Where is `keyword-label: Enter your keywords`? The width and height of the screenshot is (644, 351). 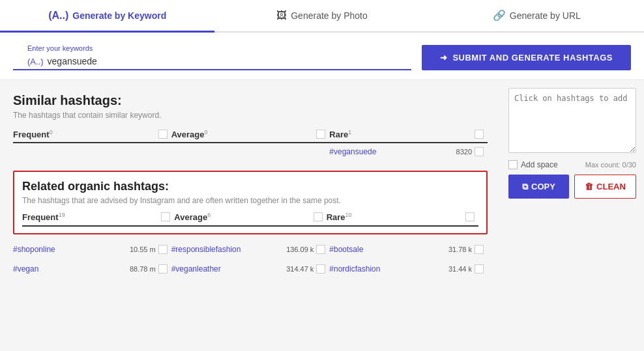 keyword-label: Enter your keywords is located at coordinates (60, 48).